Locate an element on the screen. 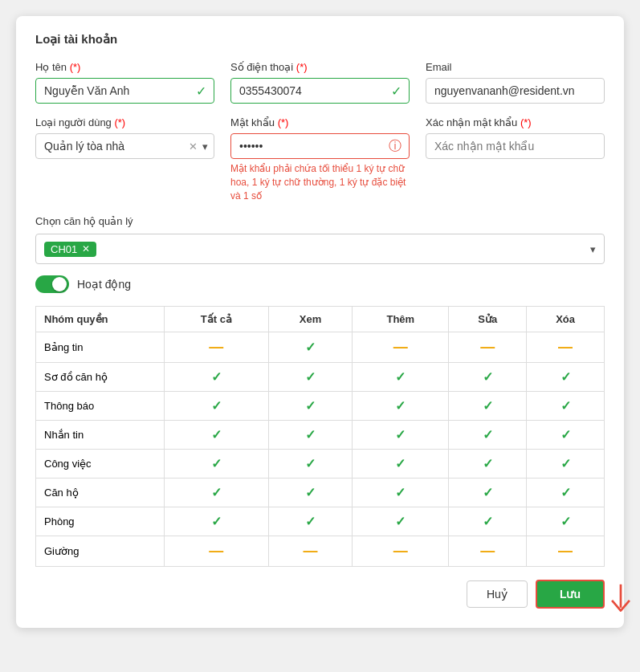 This screenshot has height=672, width=640. xac-nhan-mat-khau-input-wrapper is located at coordinates (516, 146).